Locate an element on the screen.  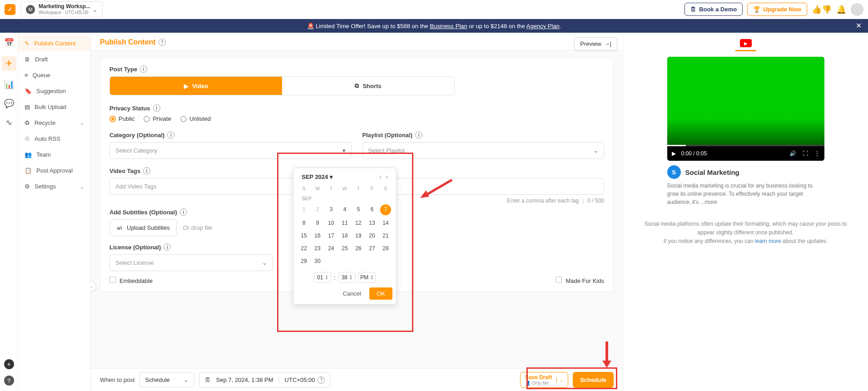
calendar-day: 17 is located at coordinates (331, 236).